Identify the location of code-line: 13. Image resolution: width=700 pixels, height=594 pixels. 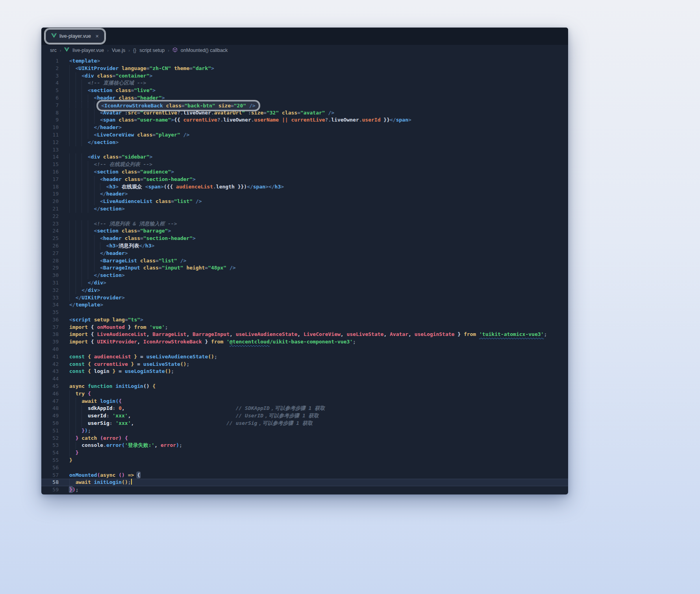
(305, 150).